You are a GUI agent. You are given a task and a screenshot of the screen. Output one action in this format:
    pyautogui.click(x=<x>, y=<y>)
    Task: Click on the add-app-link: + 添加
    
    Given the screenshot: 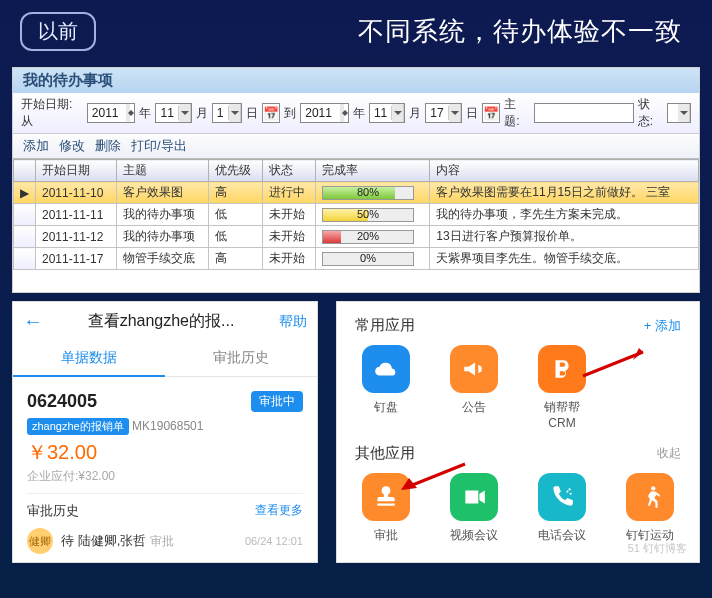 What is the action you would take?
    pyautogui.click(x=662, y=326)
    